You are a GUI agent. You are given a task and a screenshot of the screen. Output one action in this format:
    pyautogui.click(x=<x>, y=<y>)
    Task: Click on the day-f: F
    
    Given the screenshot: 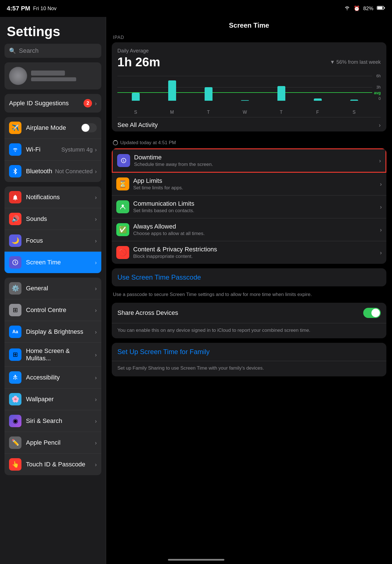 What is the action you would take?
    pyautogui.click(x=318, y=112)
    